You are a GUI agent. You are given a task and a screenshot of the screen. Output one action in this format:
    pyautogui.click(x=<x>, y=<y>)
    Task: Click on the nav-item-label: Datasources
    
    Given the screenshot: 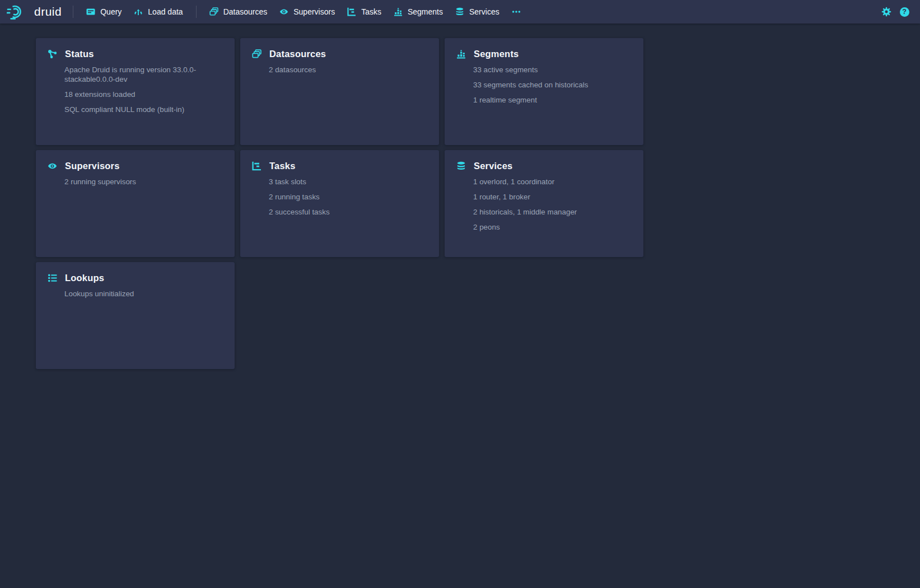 What is the action you would take?
    pyautogui.click(x=245, y=12)
    